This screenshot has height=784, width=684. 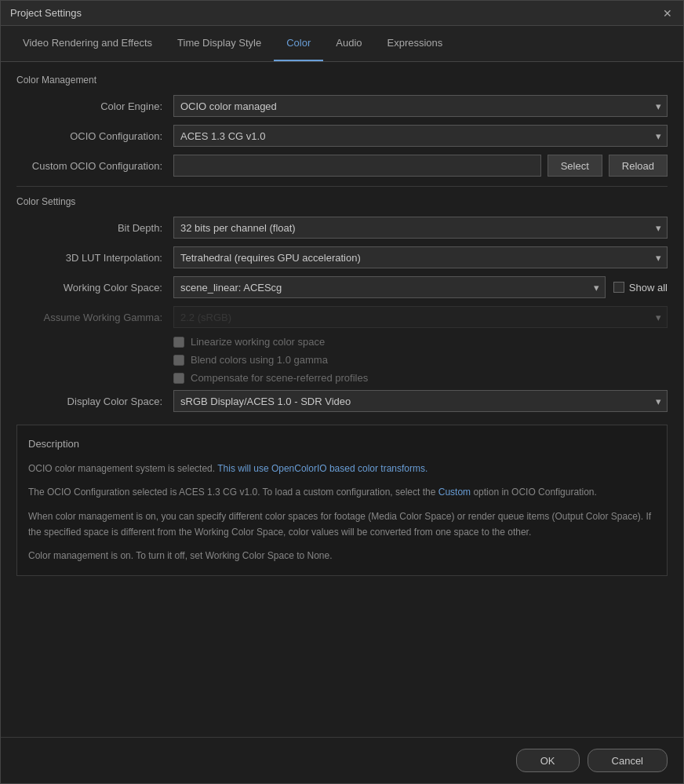 I want to click on color-engine-label: Color Engine:, so click(x=95, y=107).